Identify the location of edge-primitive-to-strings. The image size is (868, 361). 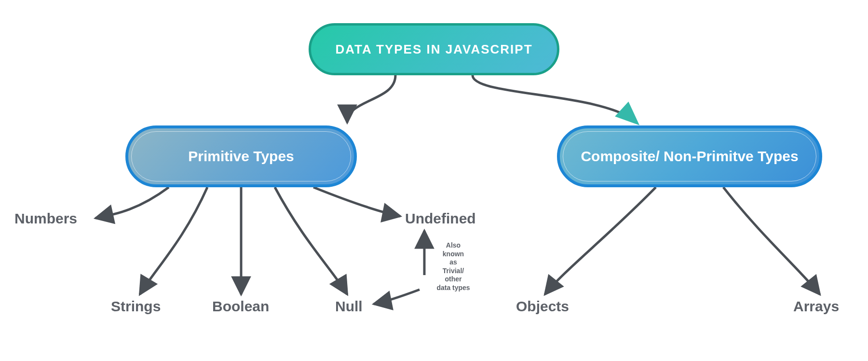
(174, 241).